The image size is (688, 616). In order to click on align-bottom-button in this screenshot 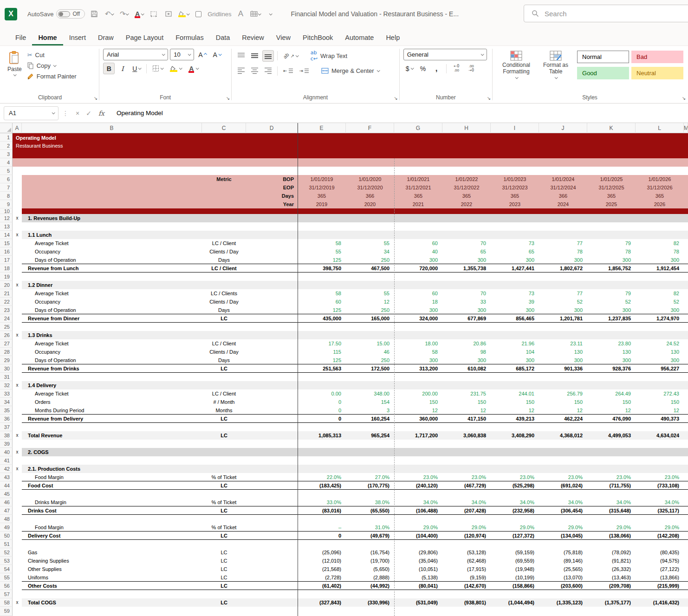, I will do `click(268, 56)`.